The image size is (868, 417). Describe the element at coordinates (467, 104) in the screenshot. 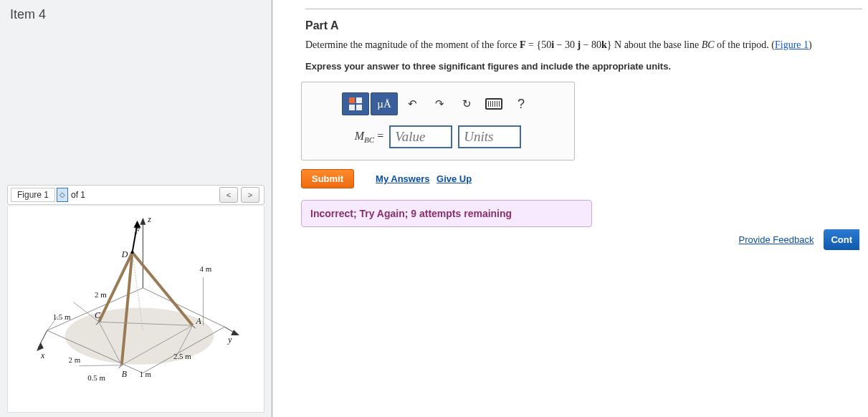

I see `reset-button: ↻` at that location.